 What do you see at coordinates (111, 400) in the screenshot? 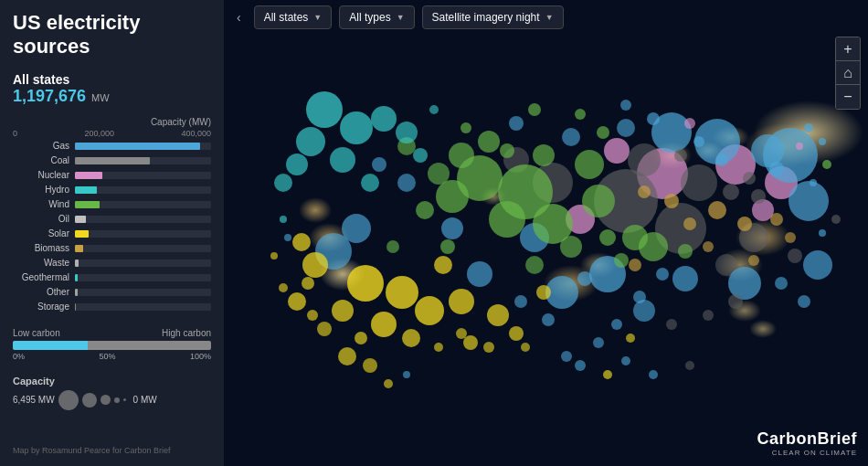
I see `capacity-circles: 6,495 MW 0 MW` at bounding box center [111, 400].